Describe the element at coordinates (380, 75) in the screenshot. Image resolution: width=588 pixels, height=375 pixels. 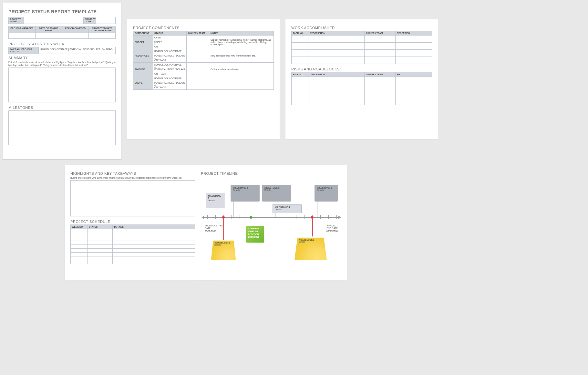
I see `risks-col-2: OWNER / TEAM` at that location.